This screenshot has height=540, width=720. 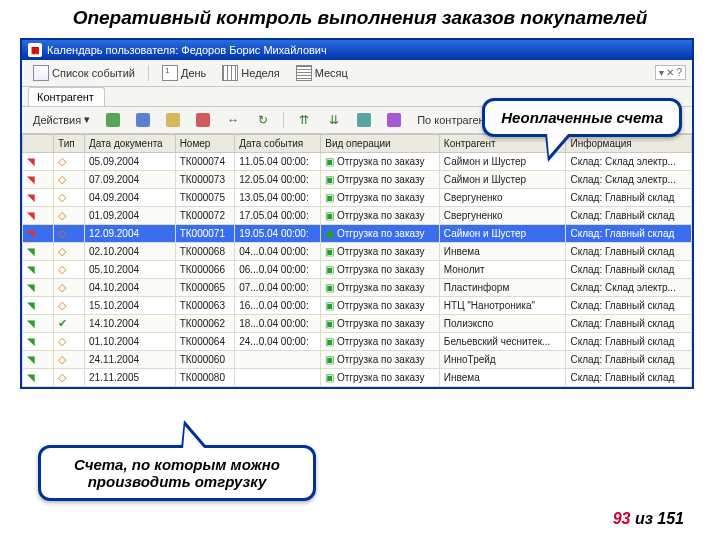 What do you see at coordinates (205, 341) in the screenshot?
I see `num-cell: ТК000064` at bounding box center [205, 341].